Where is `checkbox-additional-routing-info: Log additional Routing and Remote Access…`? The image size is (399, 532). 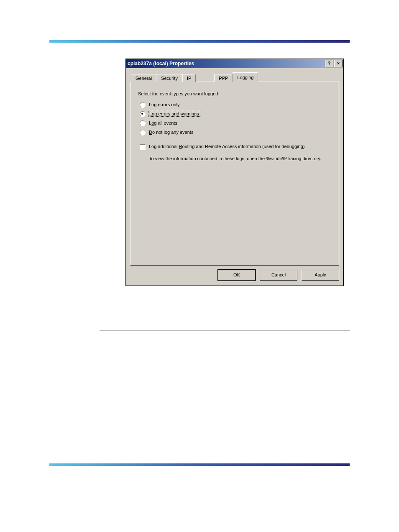
checkbox-additional-routing-info: Log additional Routing and Remote Access… is located at coordinates (236, 147).